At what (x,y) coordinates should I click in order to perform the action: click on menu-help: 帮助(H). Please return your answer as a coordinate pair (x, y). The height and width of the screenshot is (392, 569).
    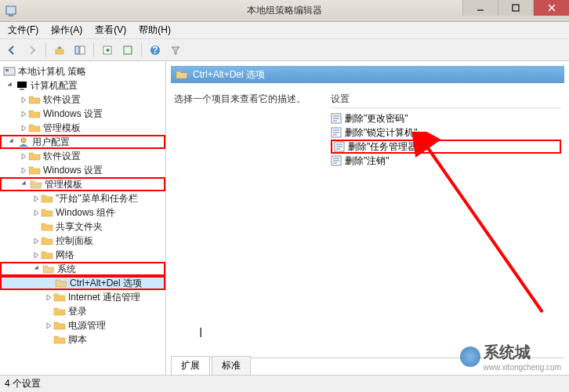
    Looking at the image, I should click on (155, 30).